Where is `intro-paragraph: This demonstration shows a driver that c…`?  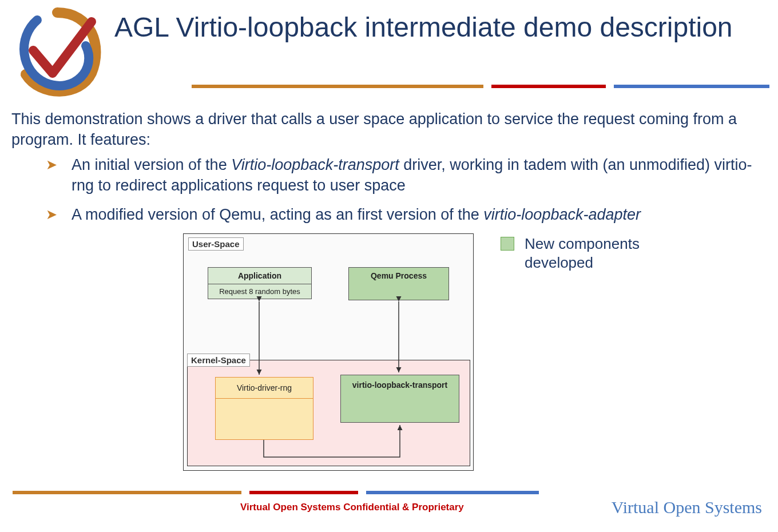 intro-paragraph: This demonstration shows a driver that c… is located at coordinates (389, 129).